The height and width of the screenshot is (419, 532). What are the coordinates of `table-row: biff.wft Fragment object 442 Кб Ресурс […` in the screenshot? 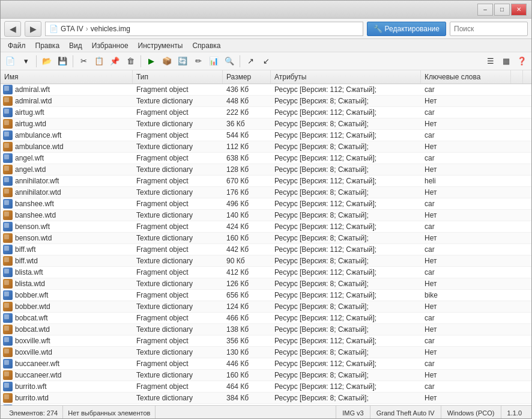 It's located at (266, 250).